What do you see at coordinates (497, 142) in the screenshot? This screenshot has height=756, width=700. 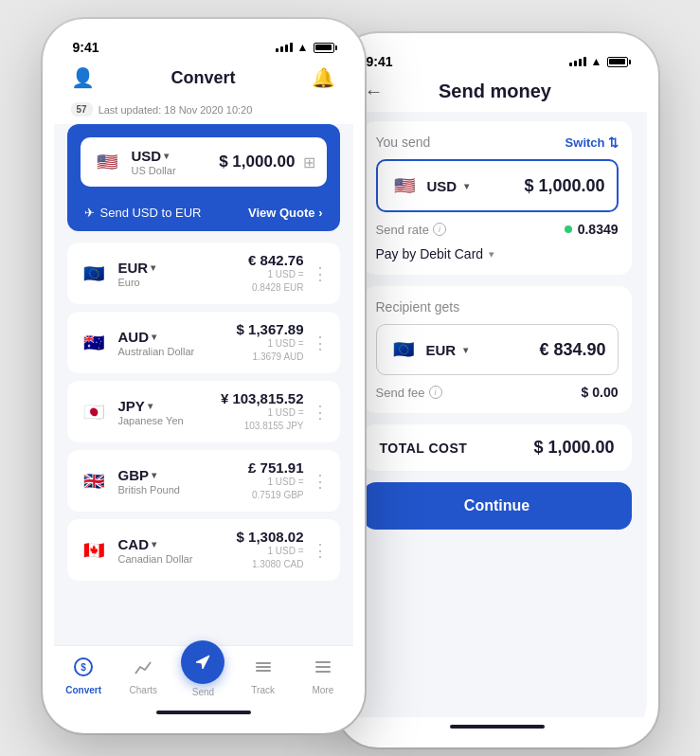 I see `section-label-row: You send Switch ⇅` at bounding box center [497, 142].